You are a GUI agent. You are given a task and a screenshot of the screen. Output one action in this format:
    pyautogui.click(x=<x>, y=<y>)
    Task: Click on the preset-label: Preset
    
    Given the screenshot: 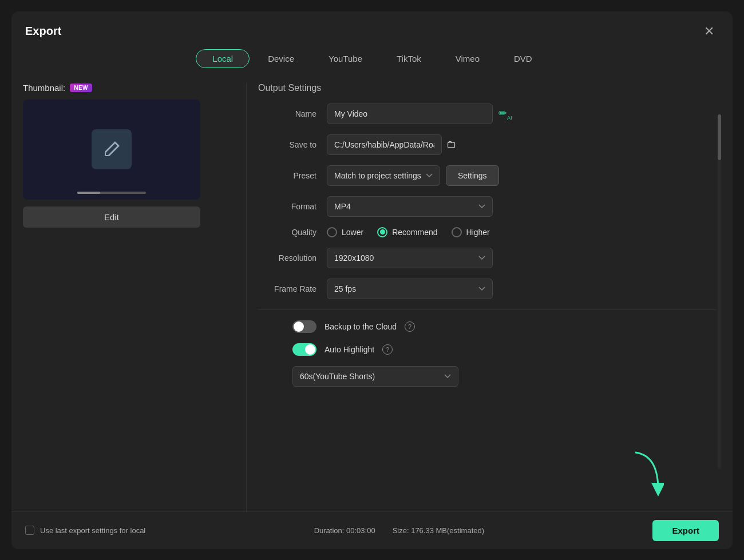 What is the action you would take?
    pyautogui.click(x=292, y=176)
    